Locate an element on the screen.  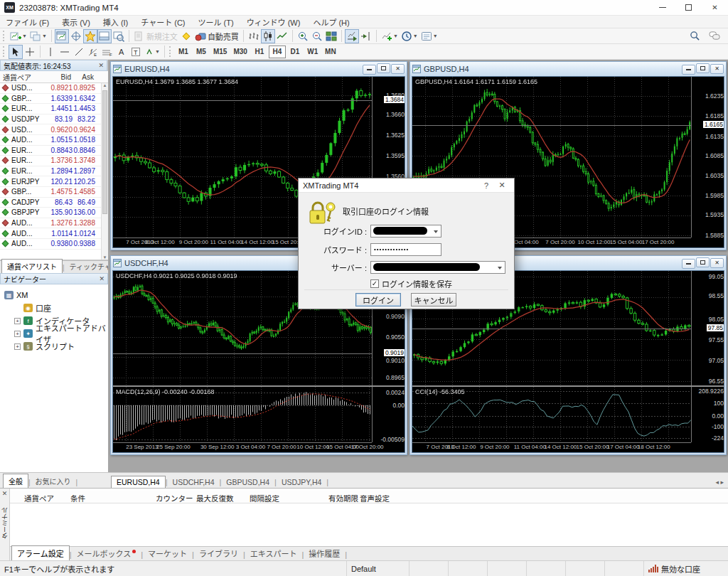
market-watch-row: GBPJPY135.90136.00 is located at coordinates (54, 213).